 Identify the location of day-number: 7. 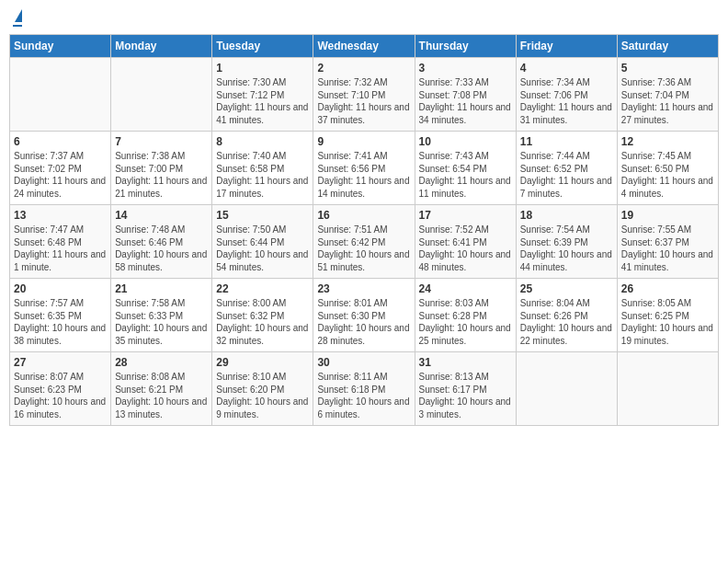
(162, 142).